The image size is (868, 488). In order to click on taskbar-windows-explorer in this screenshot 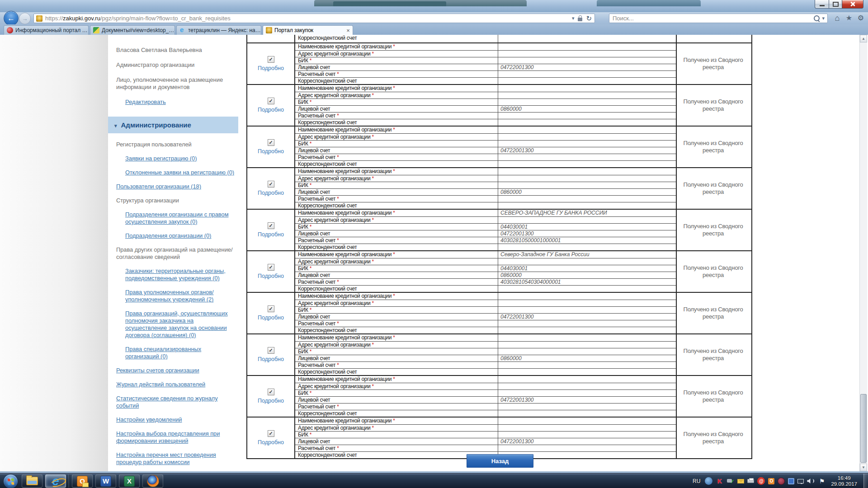, I will do `click(32, 481)`.